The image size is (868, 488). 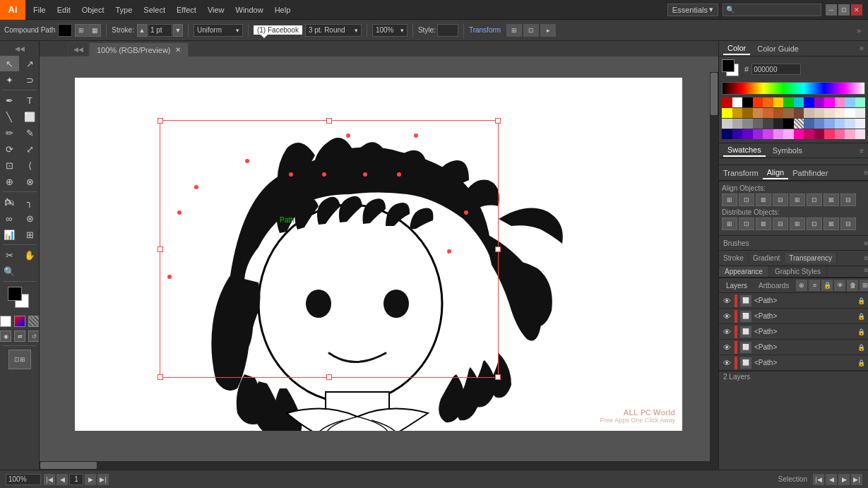 I want to click on layer-name-2: <Path>, so click(x=804, y=316).